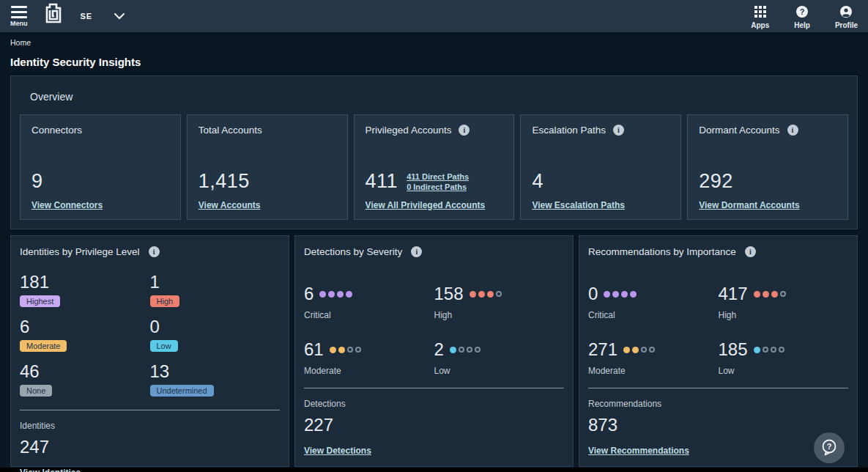  What do you see at coordinates (85, 372) in the screenshot?
I see `identities-none-value: 46` at bounding box center [85, 372].